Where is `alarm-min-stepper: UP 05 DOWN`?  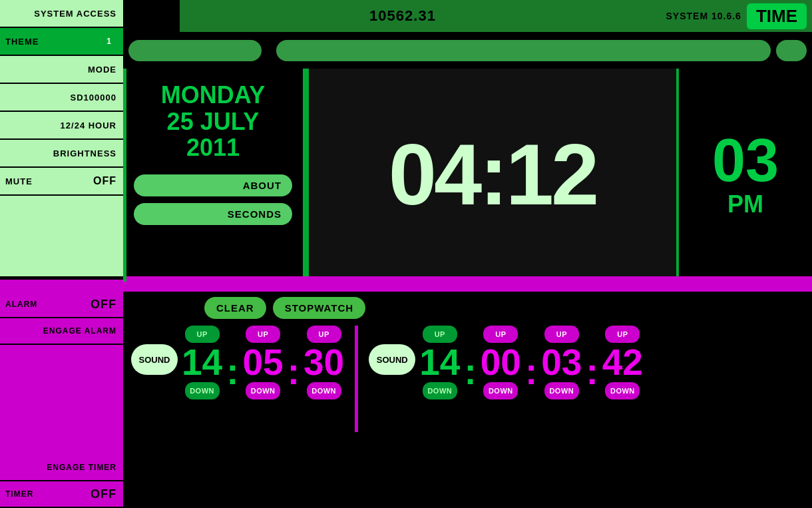
alarm-min-stepper: UP 05 DOWN is located at coordinates (264, 362).